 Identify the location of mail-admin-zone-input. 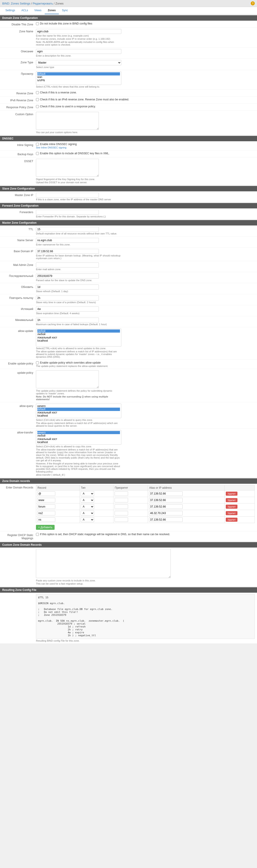
(67, 265).